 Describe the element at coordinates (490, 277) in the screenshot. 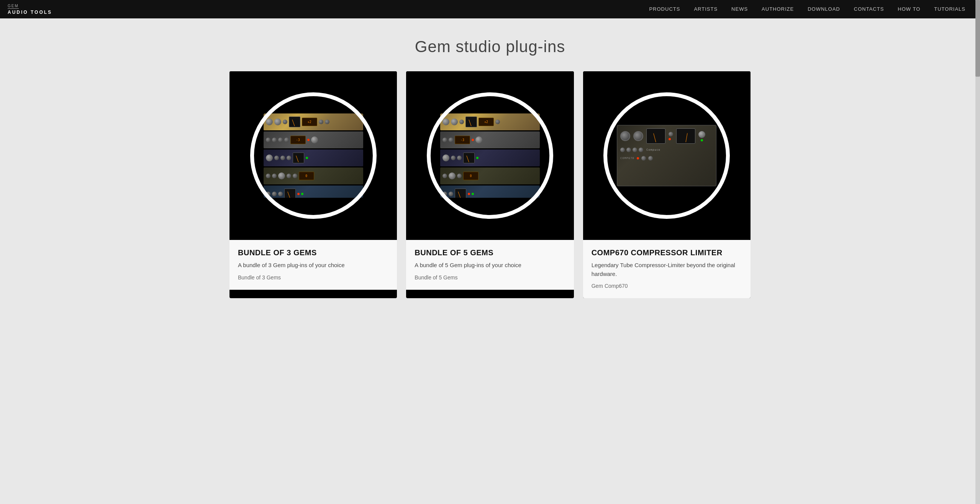

I see `product-tag: Bundle of 5 Gems` at that location.